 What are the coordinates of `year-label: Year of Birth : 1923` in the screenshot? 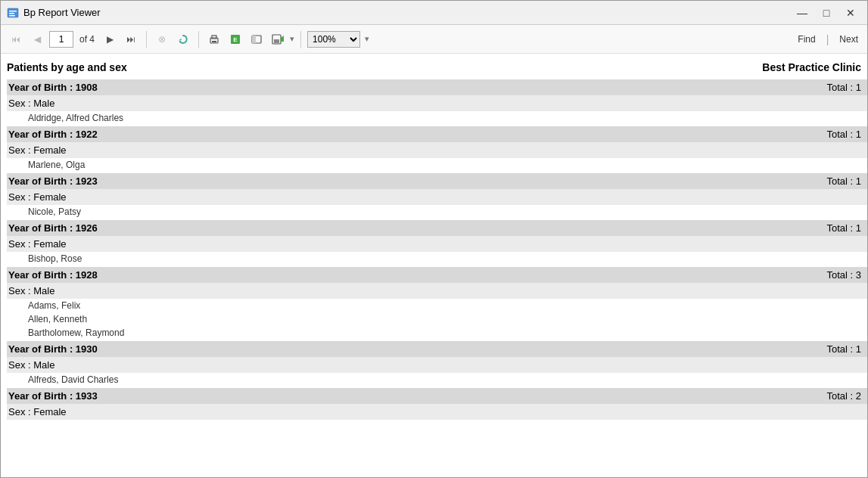 It's located at (53, 182).